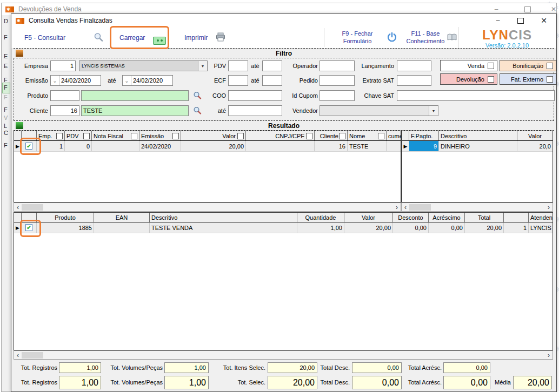 Image resolution: width=559 pixels, height=392 pixels. What do you see at coordinates (379, 111) in the screenshot?
I see `vendedor-select: ▼` at bounding box center [379, 111].